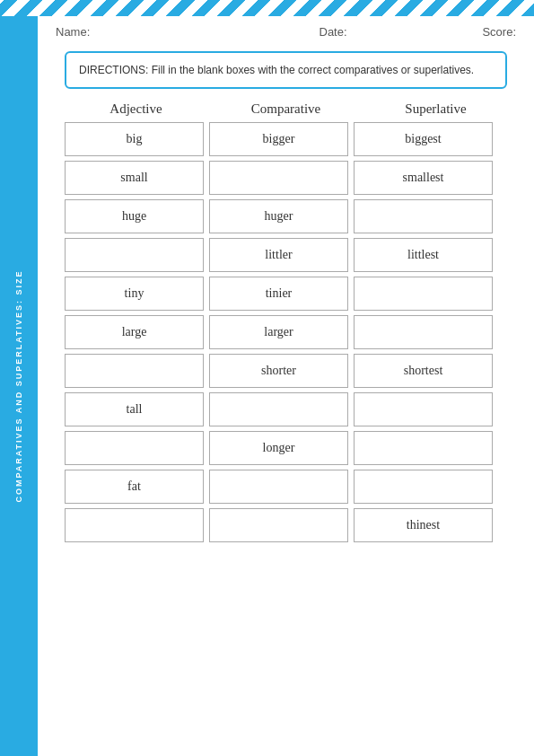 The height and width of the screenshot is (756, 534). Describe the element at coordinates (278, 448) in the screenshot. I see `cell-comparative-8: longer` at that location.